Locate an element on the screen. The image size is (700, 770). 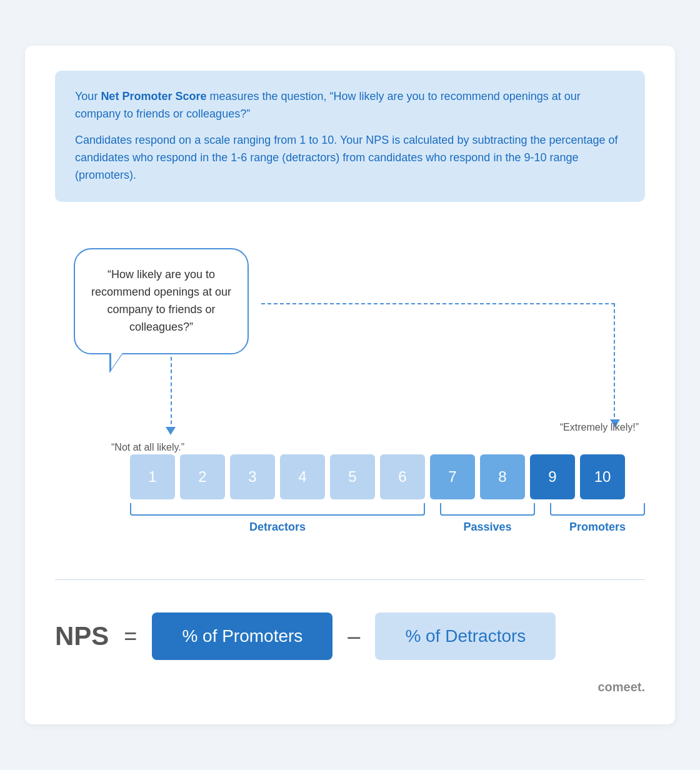
scale-box-1: 1 is located at coordinates (152, 477).